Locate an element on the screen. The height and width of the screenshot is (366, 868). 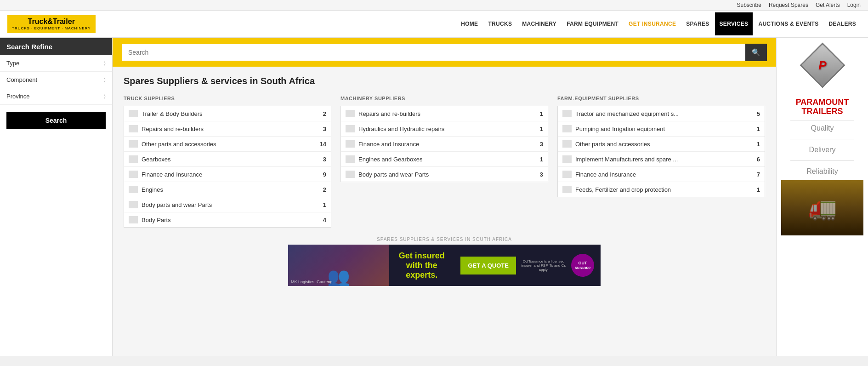
nav-machinery: MACHINERY is located at coordinates (539, 24).